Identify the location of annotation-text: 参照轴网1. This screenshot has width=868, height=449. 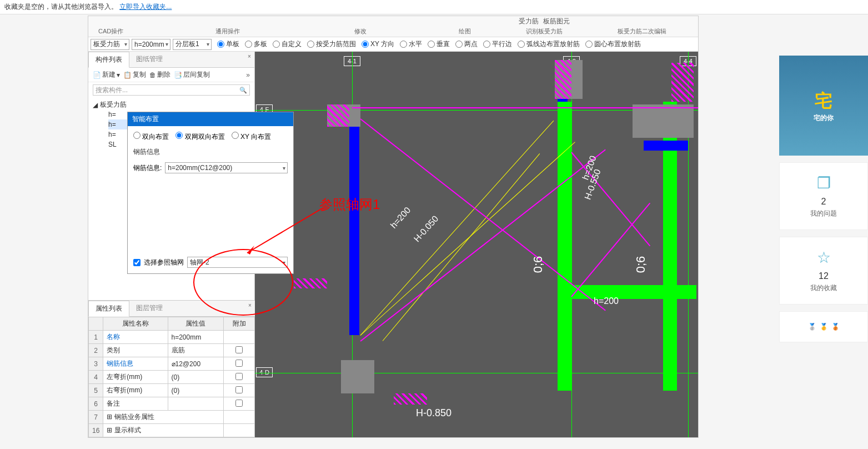
(350, 204).